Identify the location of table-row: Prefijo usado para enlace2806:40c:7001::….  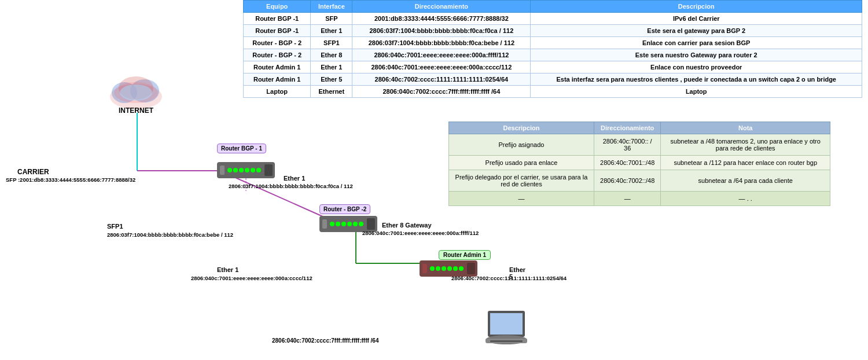
(640, 163).